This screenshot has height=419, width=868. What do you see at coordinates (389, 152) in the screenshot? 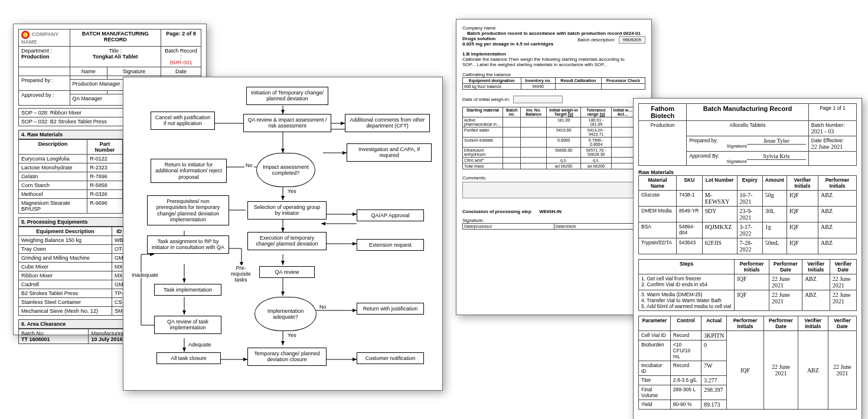
I see `flow-node: Investigation and CAPA, if required` at bounding box center [389, 152].